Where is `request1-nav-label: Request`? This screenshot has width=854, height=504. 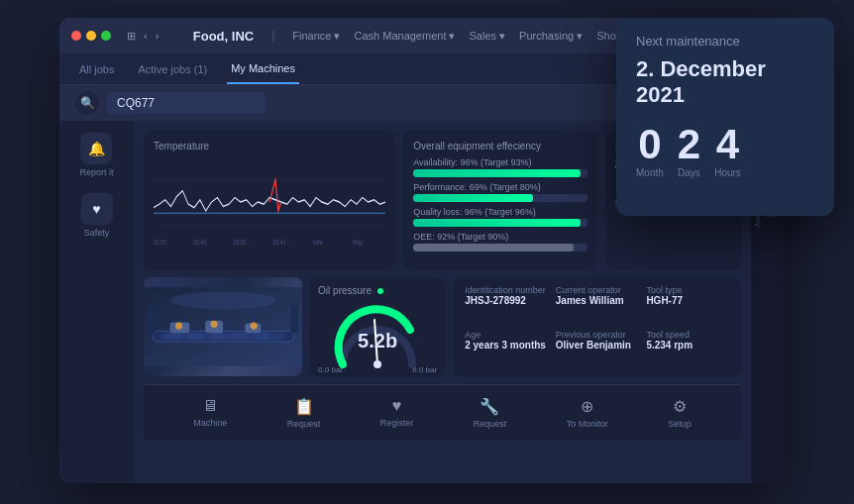 request1-nav-label: Request is located at coordinates (304, 424).